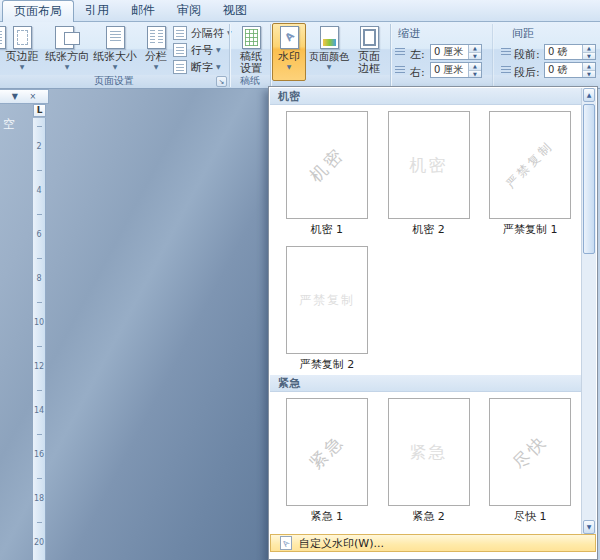 This screenshot has width=600, height=560. Describe the element at coordinates (327, 460) in the screenshot. I see `watermark-item: 紧急紧急 1` at that location.